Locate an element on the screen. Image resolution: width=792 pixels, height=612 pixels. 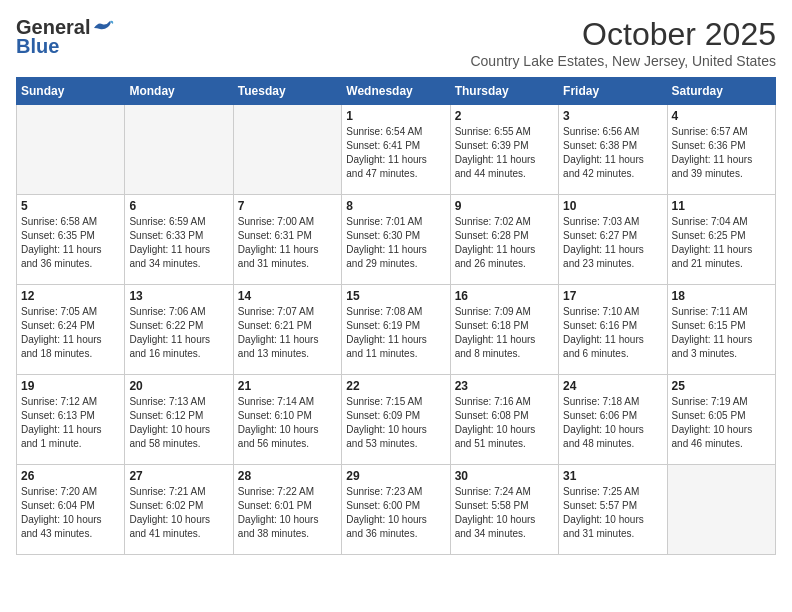
day-number: 22 is located at coordinates (396, 386).